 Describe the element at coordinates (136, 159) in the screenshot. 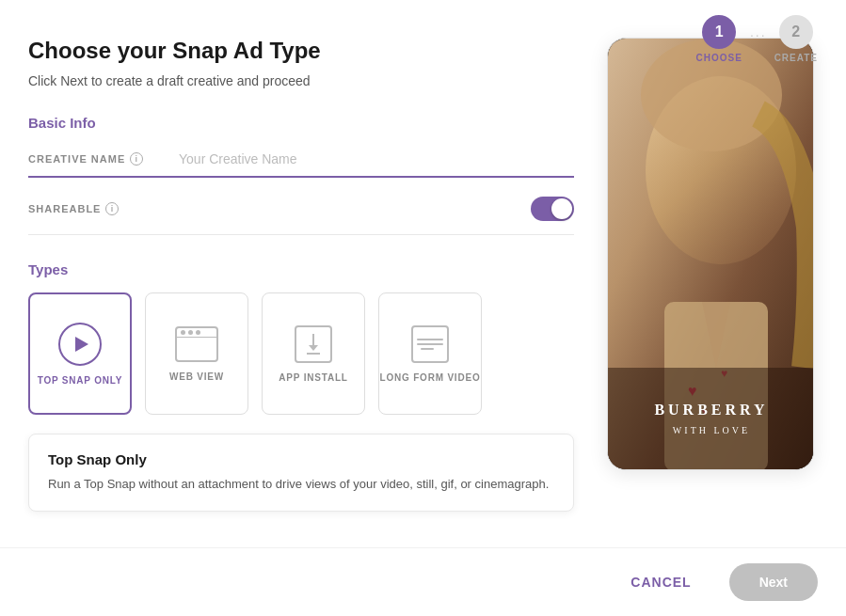

I see `creative-name-info-icon: i` at that location.